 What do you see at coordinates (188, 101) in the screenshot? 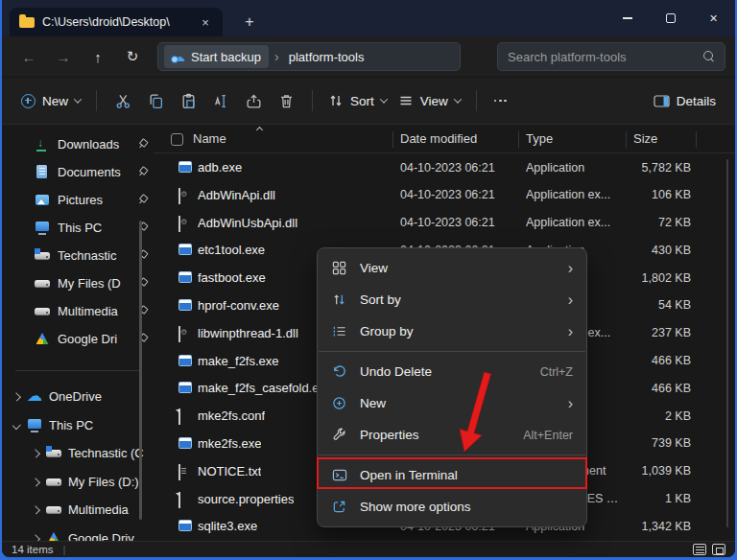
I see `paste-button` at bounding box center [188, 101].